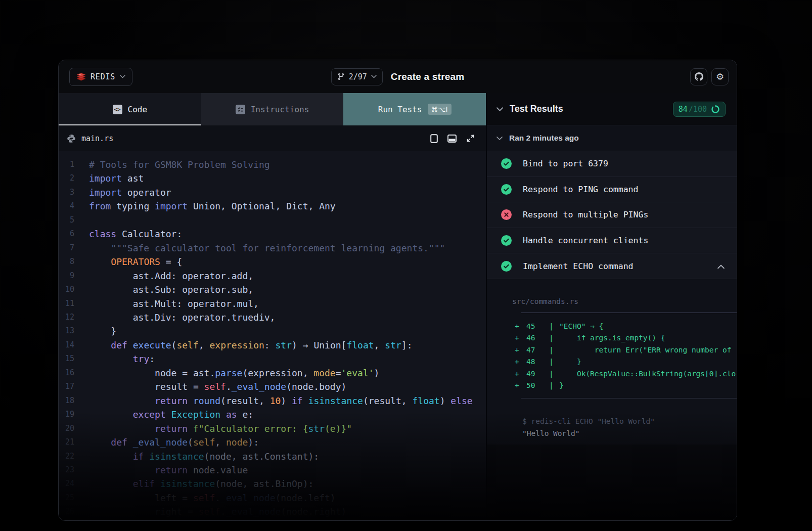 This screenshot has height=531, width=812. What do you see at coordinates (272, 192) in the screenshot?
I see `code-line: 3import operator` at bounding box center [272, 192].